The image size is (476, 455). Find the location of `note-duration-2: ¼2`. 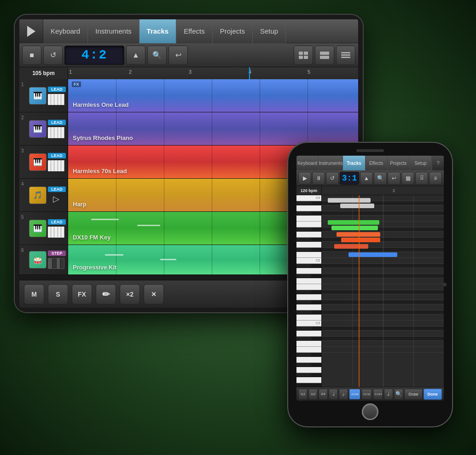

note-duration-2: ¼2 is located at coordinates (313, 394).